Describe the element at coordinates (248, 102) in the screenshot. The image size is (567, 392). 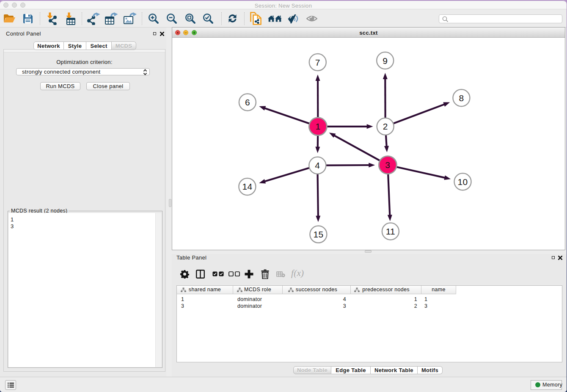
I see `svg-text: 6` at that location.